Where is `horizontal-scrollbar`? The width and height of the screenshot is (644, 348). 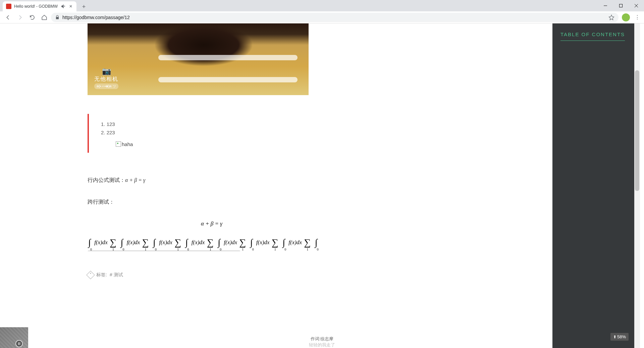 horizontal-scrollbar is located at coordinates (164, 251).